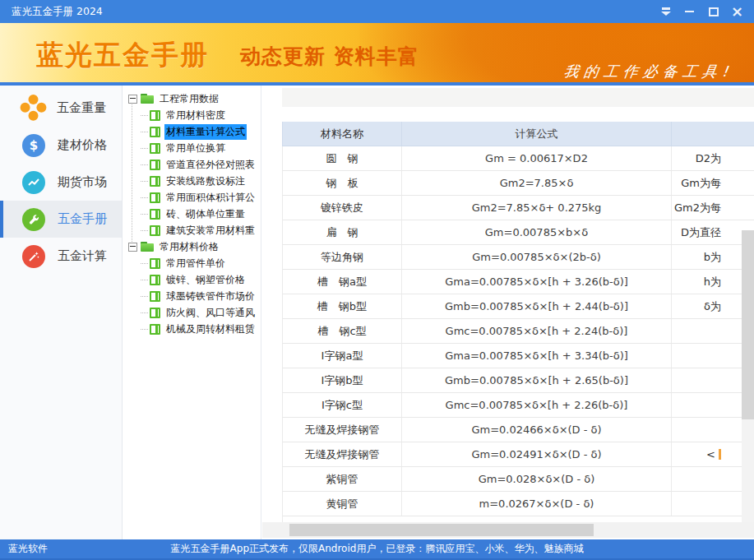 The width and height of the screenshot is (754, 560). Describe the element at coordinates (713, 158) in the screenshot. I see `note-cell: D2为` at that location.